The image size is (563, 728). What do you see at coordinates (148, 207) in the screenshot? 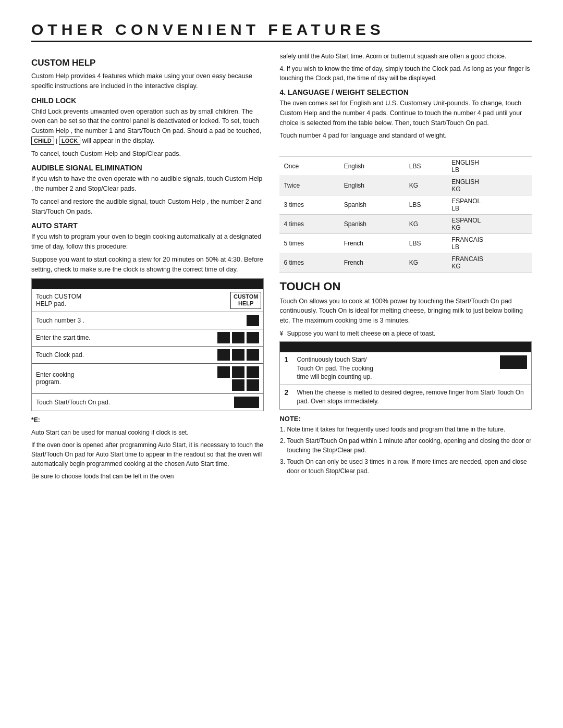
I see `audible-restore: To cancel and restore the audible signal…` at bounding box center [148, 207].